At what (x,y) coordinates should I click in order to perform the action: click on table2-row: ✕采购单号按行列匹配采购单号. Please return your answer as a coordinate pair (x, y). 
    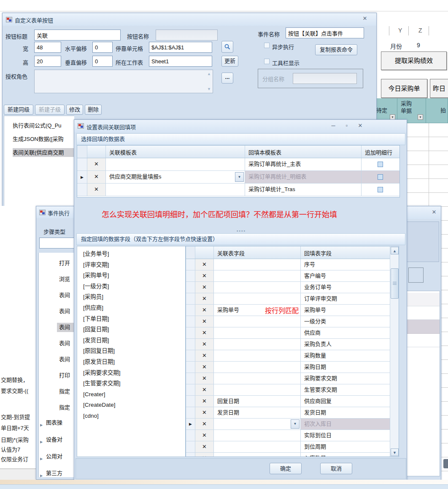
    Looking at the image, I should click on (288, 311).